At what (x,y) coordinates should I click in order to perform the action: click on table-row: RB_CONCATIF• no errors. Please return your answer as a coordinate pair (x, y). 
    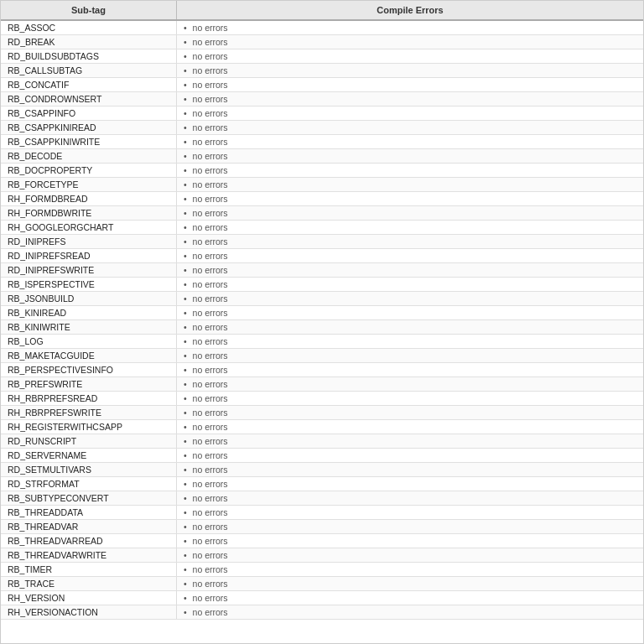
    Looking at the image, I should click on (322, 86).